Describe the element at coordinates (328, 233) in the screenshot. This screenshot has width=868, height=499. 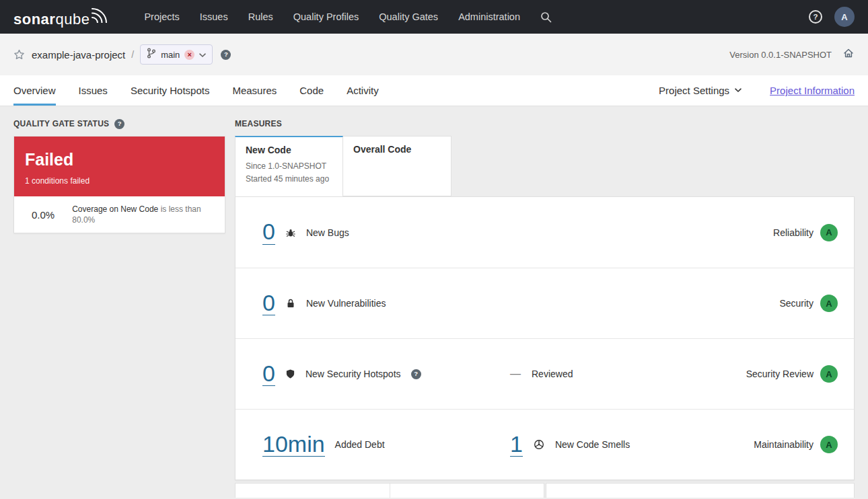
I see `new-bugs-label: New Bugs` at that location.